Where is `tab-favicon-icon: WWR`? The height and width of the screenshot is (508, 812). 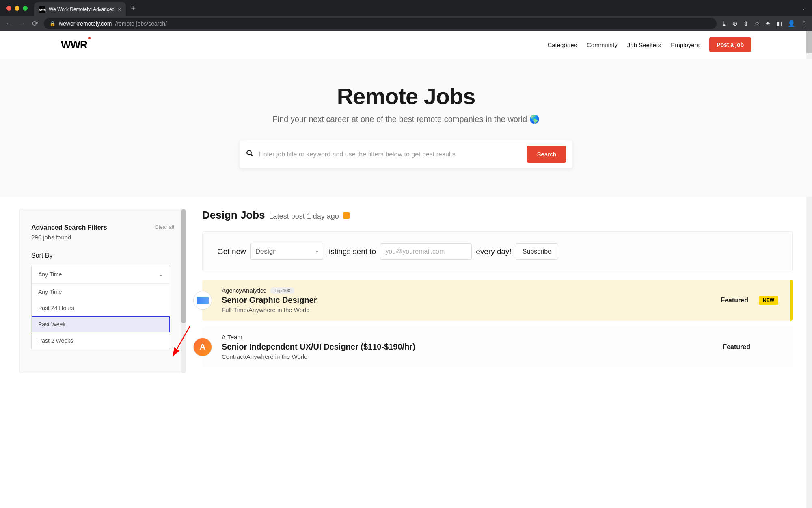 tab-favicon-icon: WWR is located at coordinates (42, 9).